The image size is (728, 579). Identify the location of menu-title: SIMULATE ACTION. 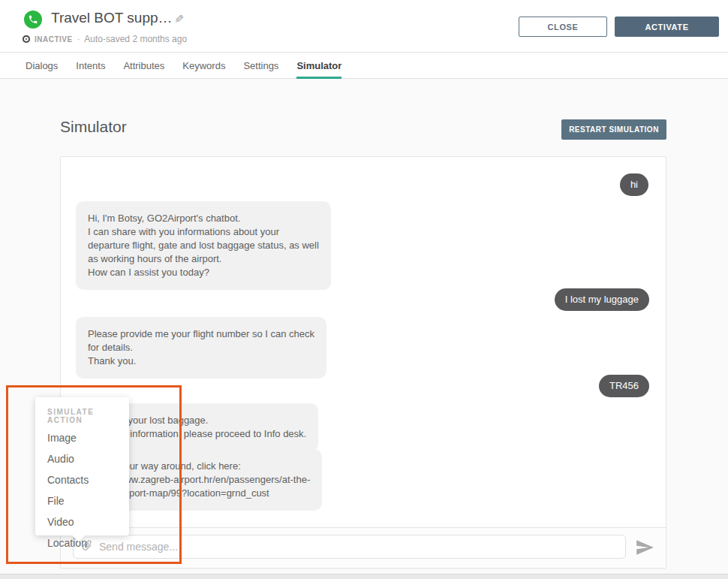
(83, 412).